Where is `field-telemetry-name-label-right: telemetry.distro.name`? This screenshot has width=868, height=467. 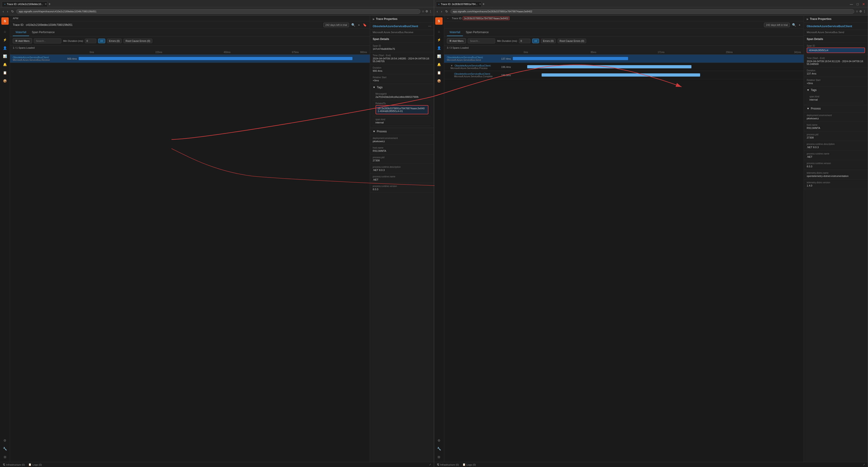 field-telemetry-name-label-right: telemetry.distro.name is located at coordinates (836, 173).